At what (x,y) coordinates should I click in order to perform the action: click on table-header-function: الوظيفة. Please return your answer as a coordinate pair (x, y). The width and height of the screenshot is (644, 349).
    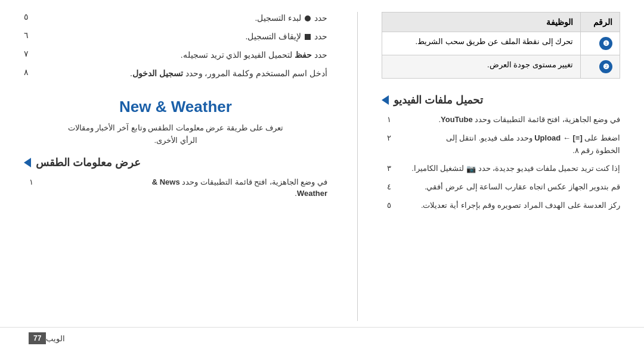
    Looking at the image, I should click on (482, 23).